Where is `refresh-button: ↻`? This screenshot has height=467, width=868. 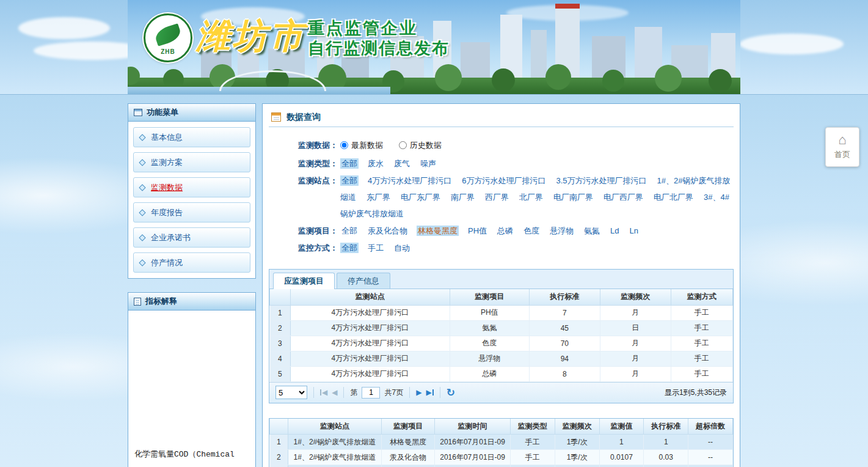
refresh-button: ↻ is located at coordinates (451, 392).